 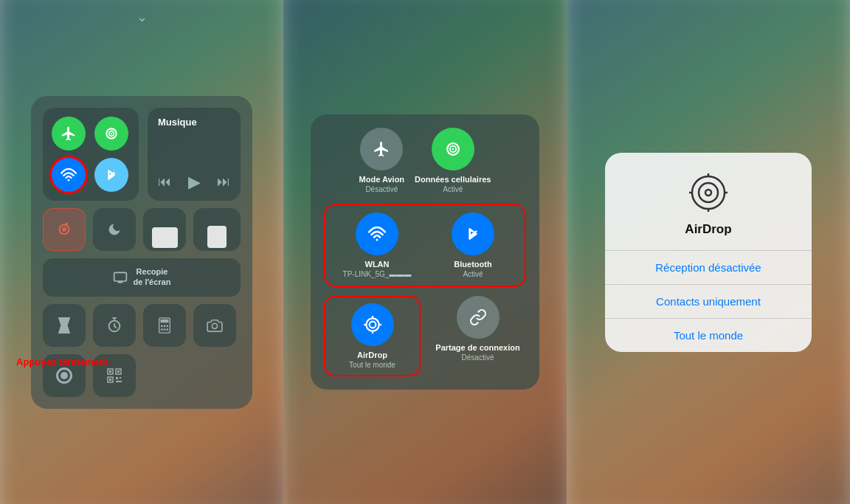 What do you see at coordinates (425, 245) in the screenshot?
I see `wifi-bluetooth-group: WLAN TP-LINK_5G_▬▬▬ Bluetooth Activé` at bounding box center [425, 245].